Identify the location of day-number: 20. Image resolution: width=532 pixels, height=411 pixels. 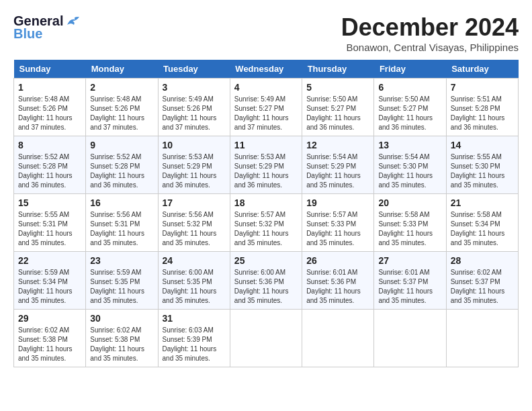
(410, 203).